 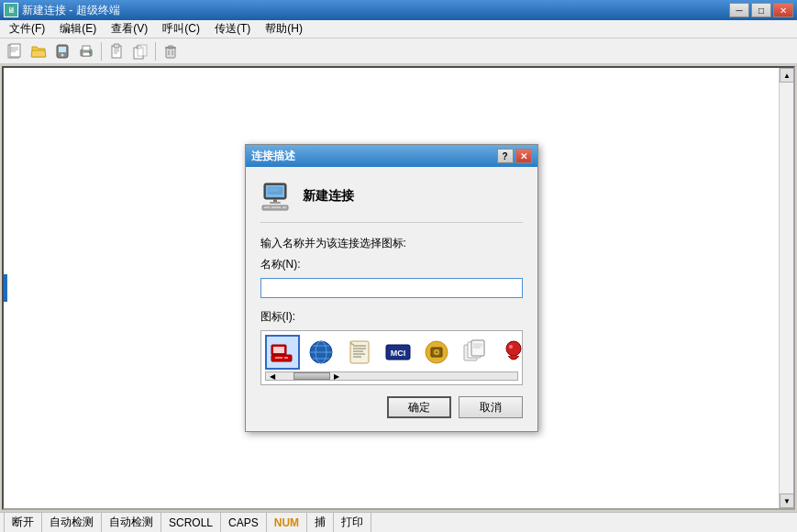 What do you see at coordinates (398, 522) in the screenshot?
I see `status-bar: 断开 自动检测 自动检测 SCROLL CAPS NUM 捕 打印` at bounding box center [398, 522].